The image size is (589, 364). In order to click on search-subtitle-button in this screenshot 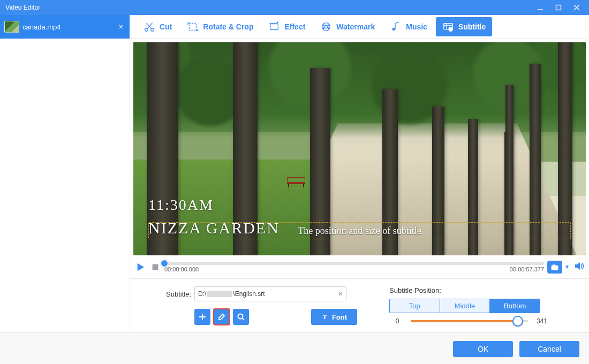, I will do `click(241, 317)`.